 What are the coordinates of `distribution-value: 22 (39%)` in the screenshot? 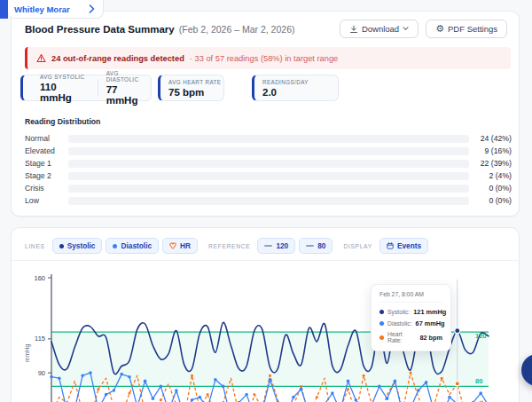 It's located at (497, 163).